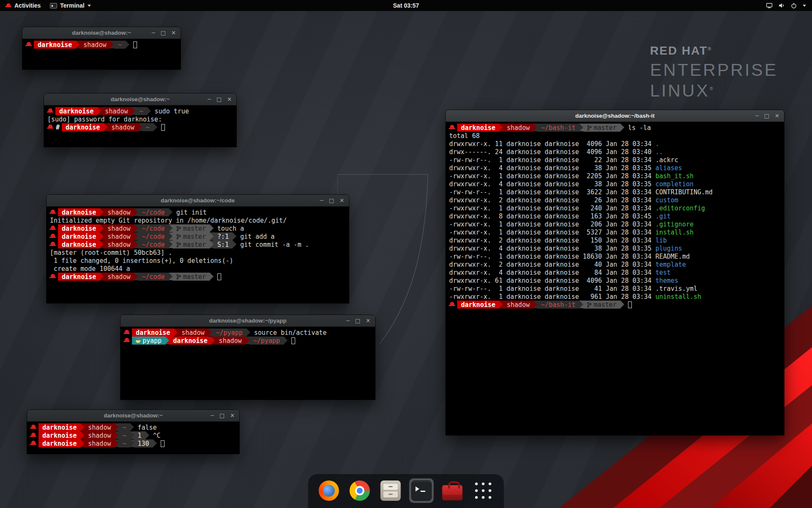 Image resolution: width=812 pixels, height=508 pixels. I want to click on display-icon, so click(769, 6).